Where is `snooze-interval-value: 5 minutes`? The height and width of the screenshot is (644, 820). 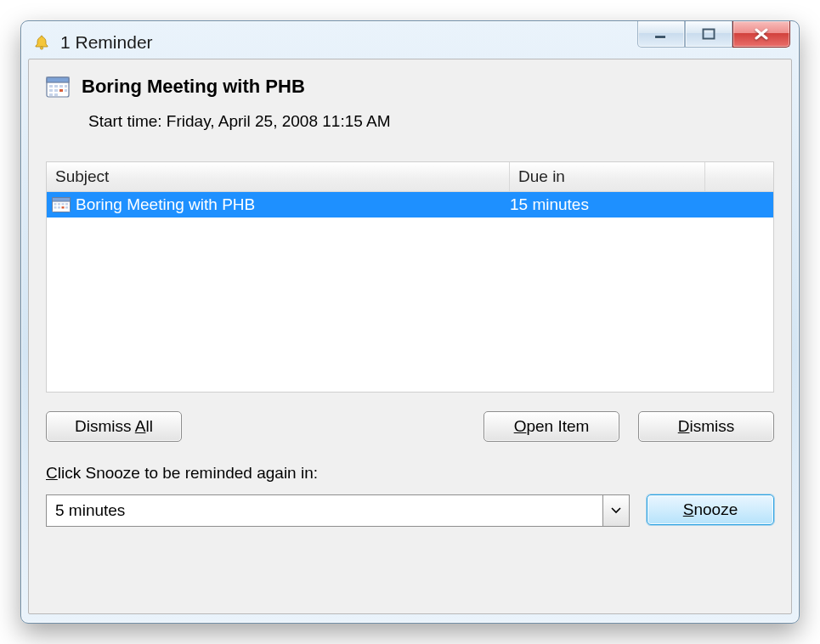 snooze-interval-value: 5 minutes is located at coordinates (325, 511).